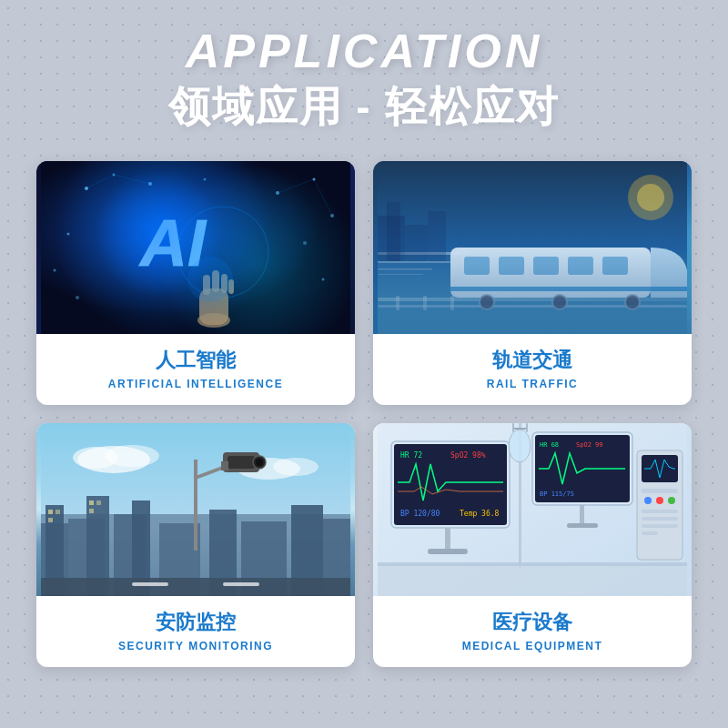  Describe the element at coordinates (196, 248) in the screenshot. I see `card-ai-image: AI AI` at that location.